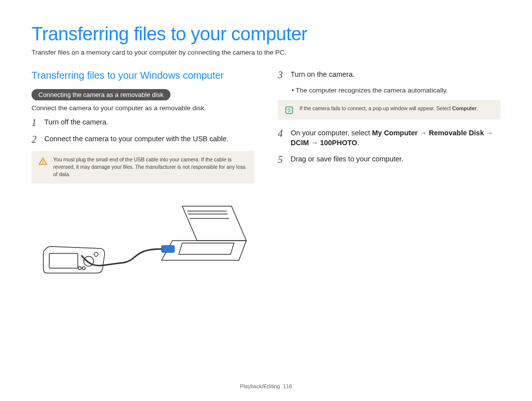  I want to click on warning-callout: You must plug the small end of the USB c…, so click(143, 167).